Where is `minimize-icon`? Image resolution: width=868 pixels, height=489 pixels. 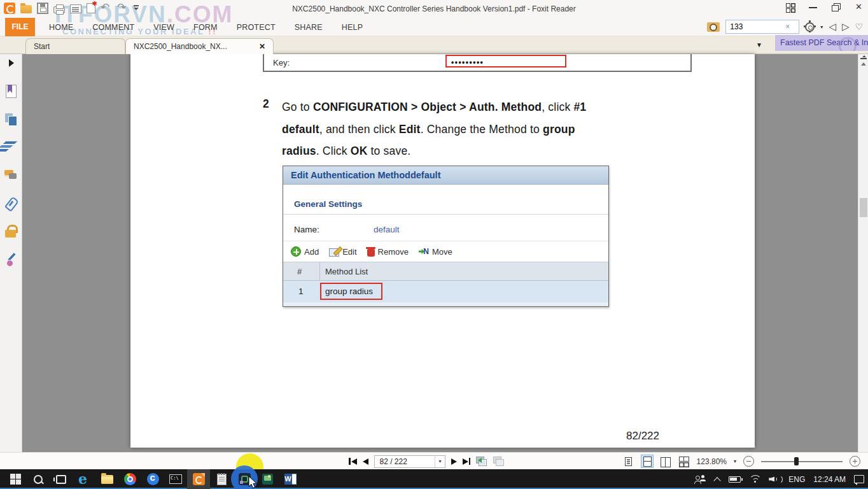 minimize-icon is located at coordinates (813, 7).